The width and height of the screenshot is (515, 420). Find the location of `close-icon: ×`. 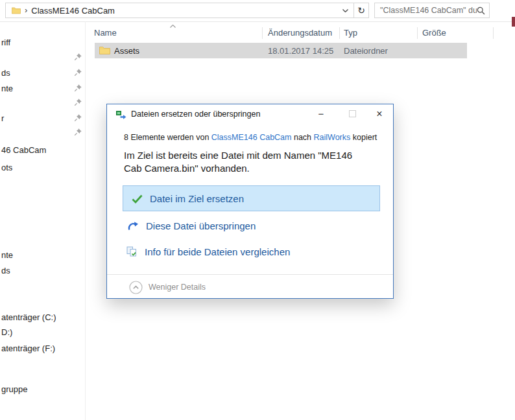

close-icon: × is located at coordinates (379, 114).